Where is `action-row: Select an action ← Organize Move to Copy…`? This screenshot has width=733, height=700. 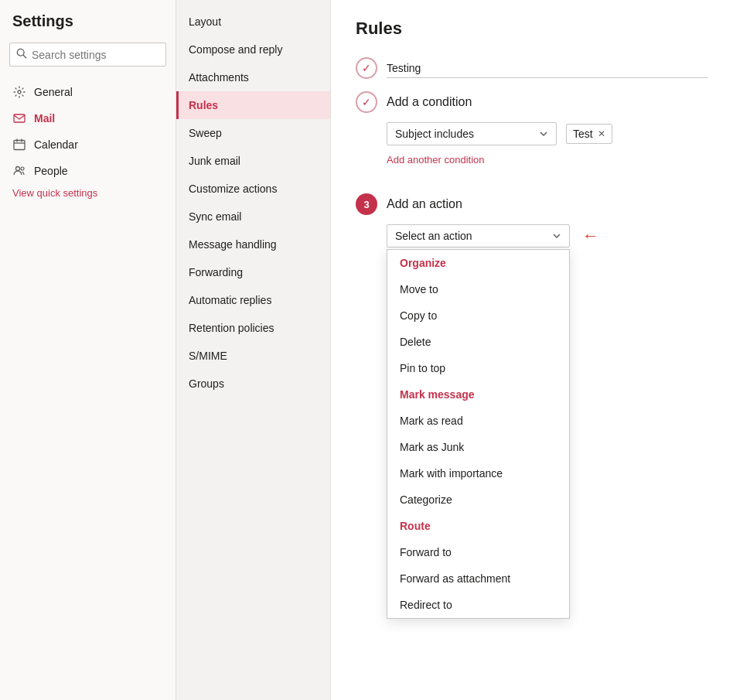 action-row: Select an action ← Organize Move to Copy… is located at coordinates (547, 236).